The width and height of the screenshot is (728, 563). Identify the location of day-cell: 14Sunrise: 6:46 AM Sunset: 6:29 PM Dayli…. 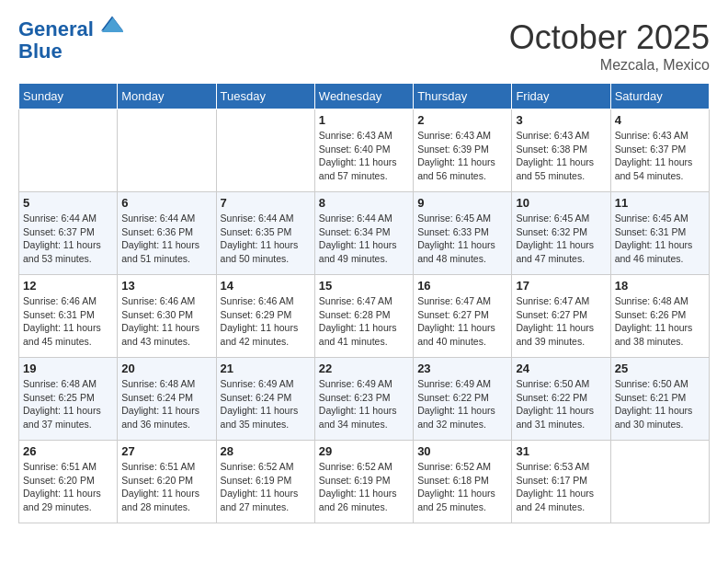
(265, 316).